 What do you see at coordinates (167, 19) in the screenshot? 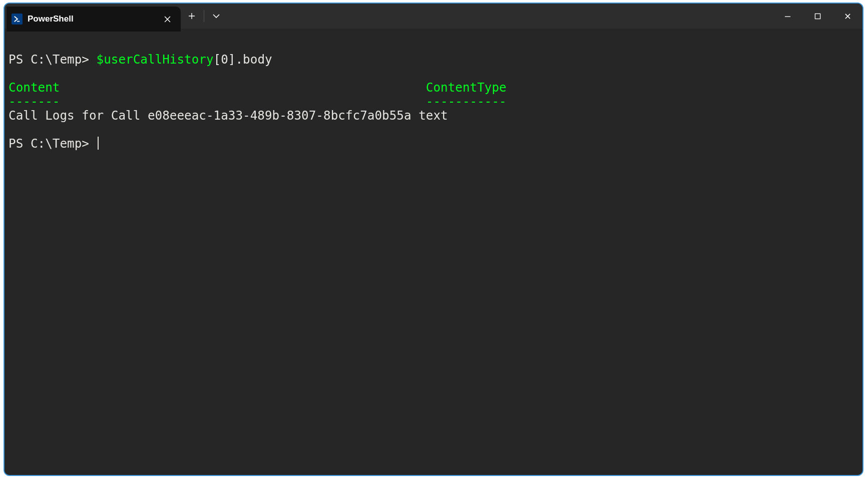
I see `tab-close-button` at bounding box center [167, 19].